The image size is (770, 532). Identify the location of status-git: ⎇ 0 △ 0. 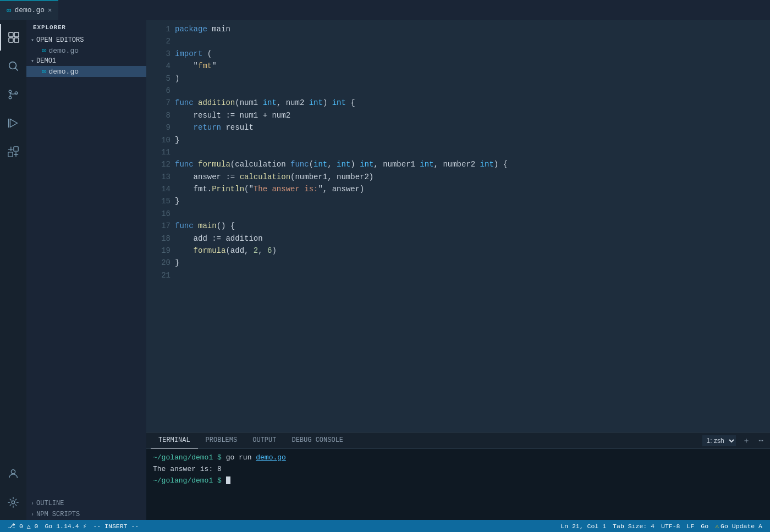
(23, 526).